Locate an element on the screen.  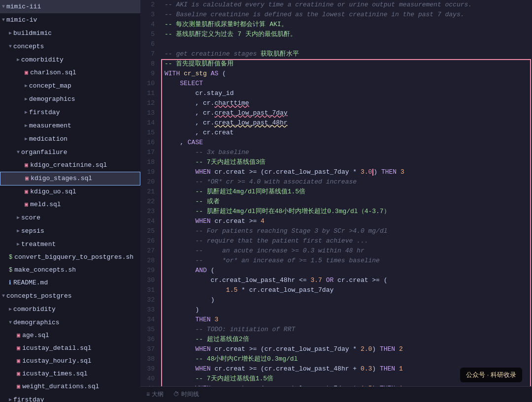
table-row: 40 -- 7天内超过基线值1.5倍 is located at coordinates (336, 379).